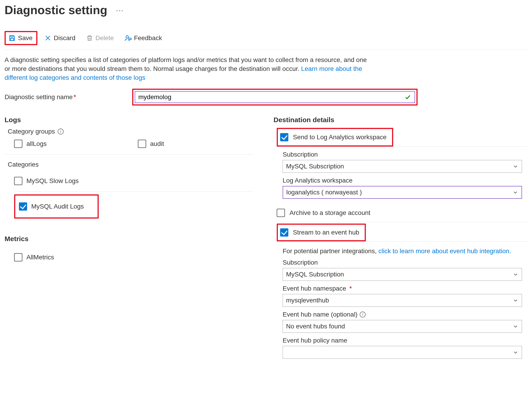 The width and height of the screenshot is (532, 410). What do you see at coordinates (144, 38) in the screenshot?
I see `feedback-button: Feedback` at bounding box center [144, 38].